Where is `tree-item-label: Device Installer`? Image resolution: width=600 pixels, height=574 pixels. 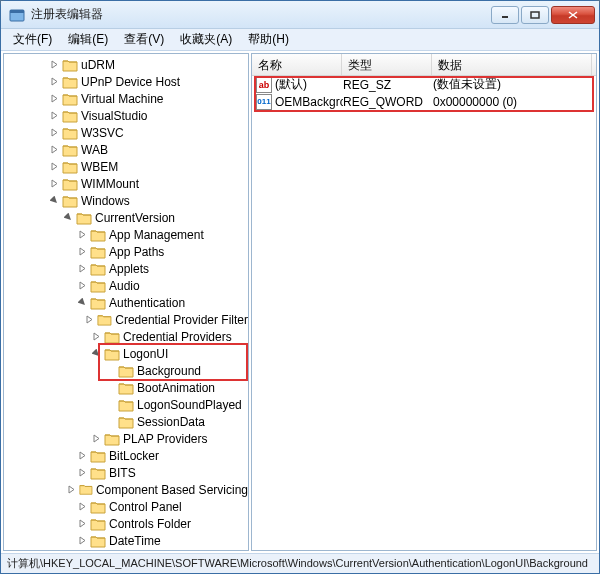
tree-item-label: Device Installer is located at coordinates (150, 552).